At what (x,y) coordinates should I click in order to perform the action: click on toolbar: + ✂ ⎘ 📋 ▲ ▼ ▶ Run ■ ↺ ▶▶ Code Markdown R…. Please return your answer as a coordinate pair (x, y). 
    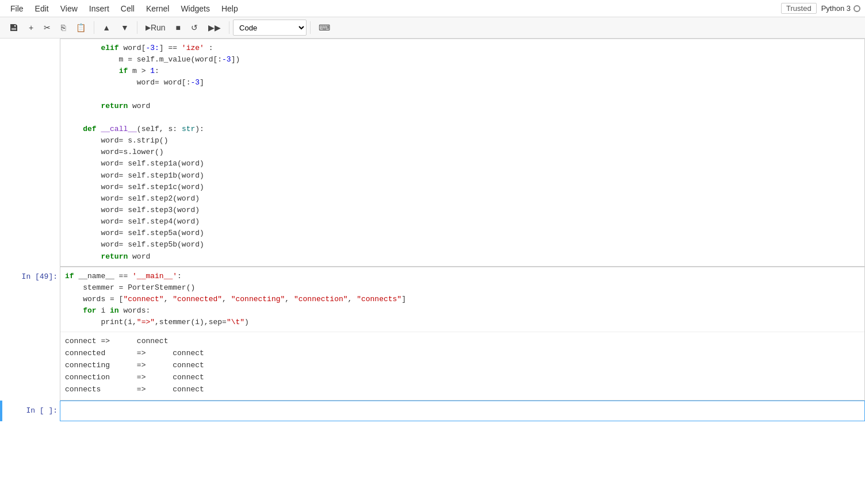
    Looking at the image, I should click on (433, 28).